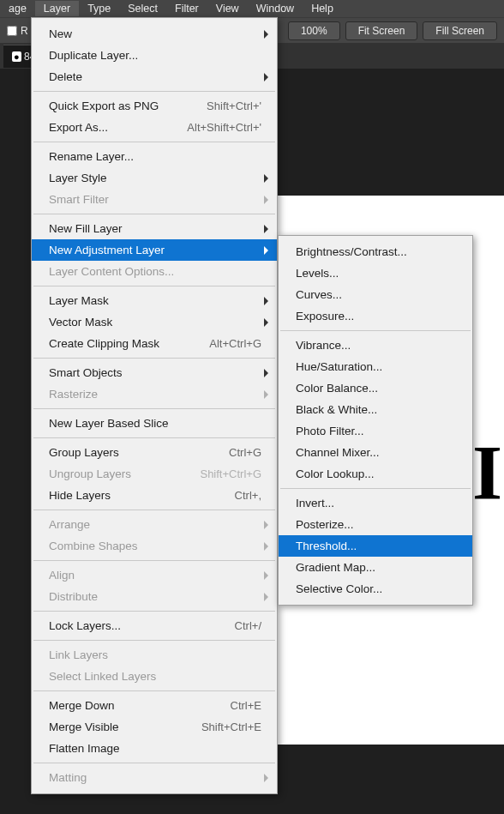  I want to click on adjustment-submenu-item-brightness-contrast: Brightness/Contrast..., so click(375, 252).